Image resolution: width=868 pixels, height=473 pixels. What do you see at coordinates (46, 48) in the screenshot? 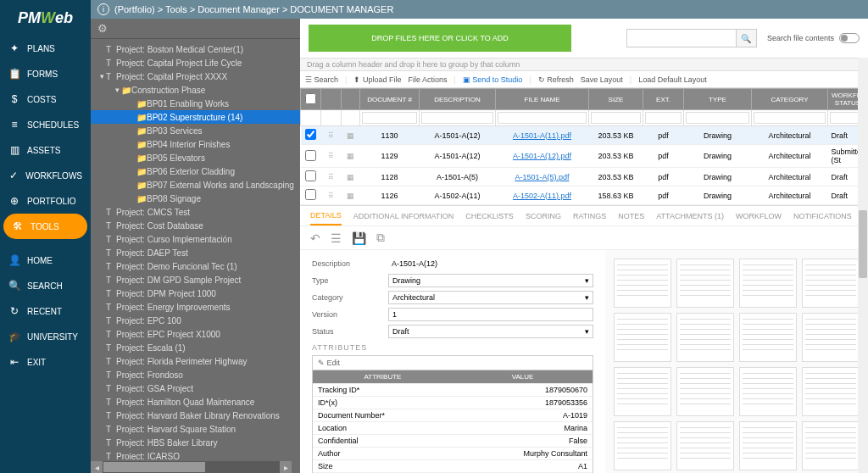
I see `nav-plans: ✦PLANS` at bounding box center [46, 48].